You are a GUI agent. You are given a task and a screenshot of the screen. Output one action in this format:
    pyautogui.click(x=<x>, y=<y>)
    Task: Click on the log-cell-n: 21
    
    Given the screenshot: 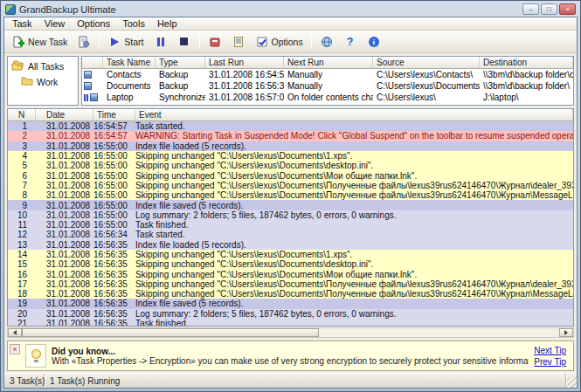 What is the action you would take?
    pyautogui.click(x=22, y=323)
    